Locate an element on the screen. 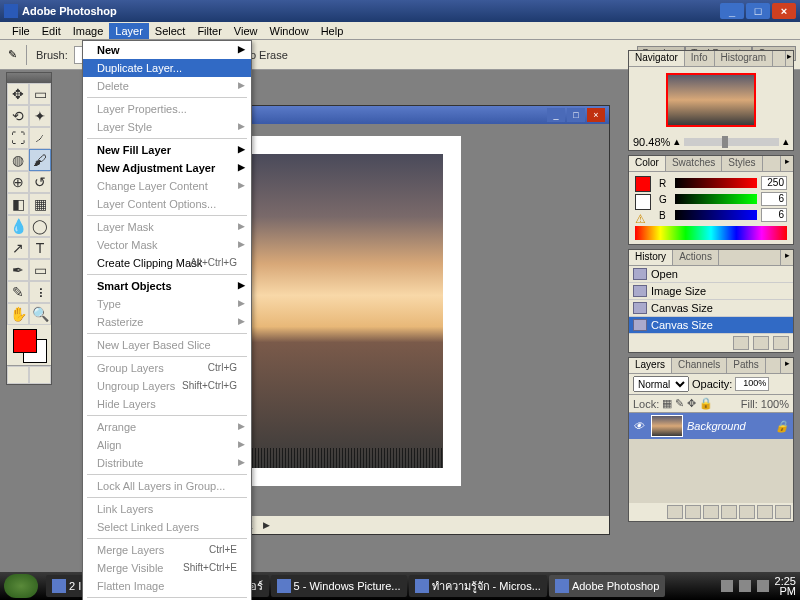 The image size is (800, 600). history-item: Open is located at coordinates (711, 274).